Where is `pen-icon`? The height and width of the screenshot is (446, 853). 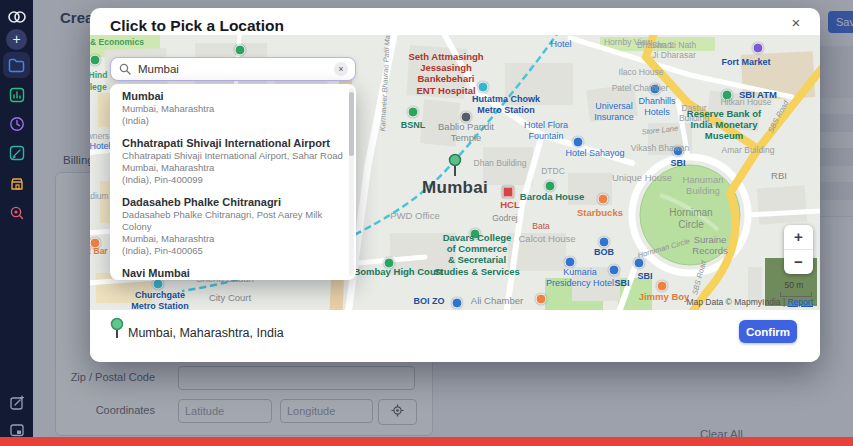
pen-icon is located at coordinates (17, 153).